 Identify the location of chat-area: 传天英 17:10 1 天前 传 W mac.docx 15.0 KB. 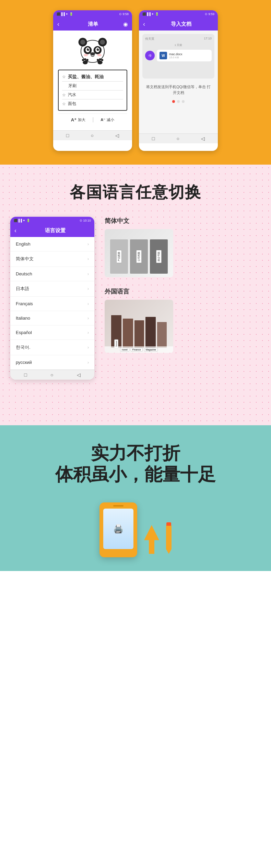
(178, 56).